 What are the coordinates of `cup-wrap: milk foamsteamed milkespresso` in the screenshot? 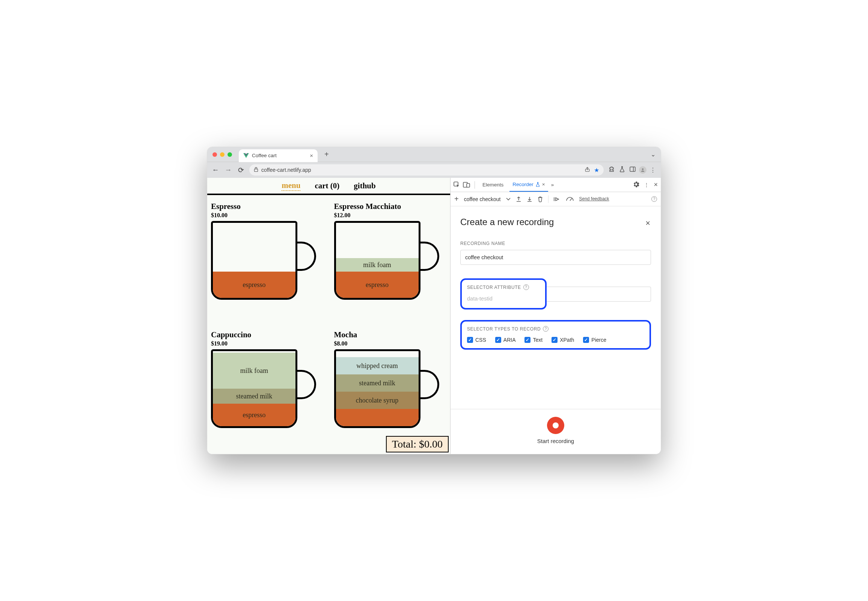 It's located at (267, 391).